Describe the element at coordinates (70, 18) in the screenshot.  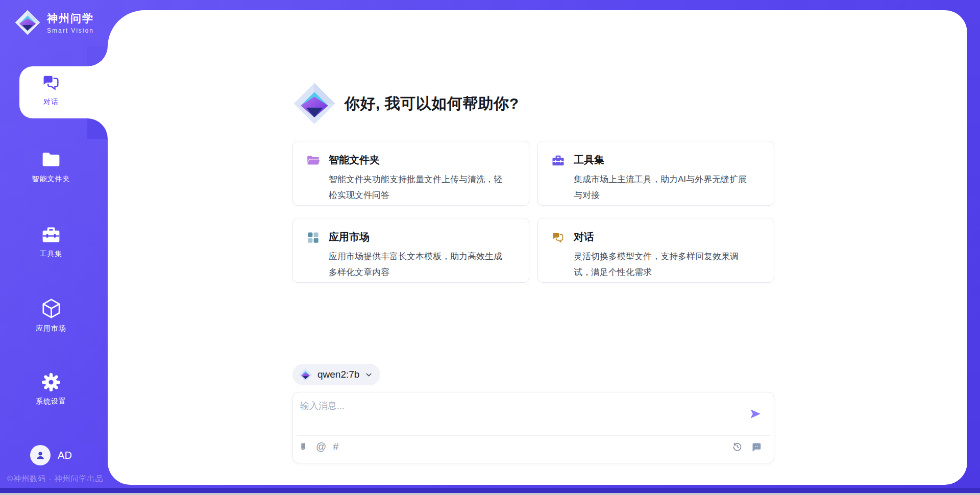
I see `brand-name: 神州问学` at that location.